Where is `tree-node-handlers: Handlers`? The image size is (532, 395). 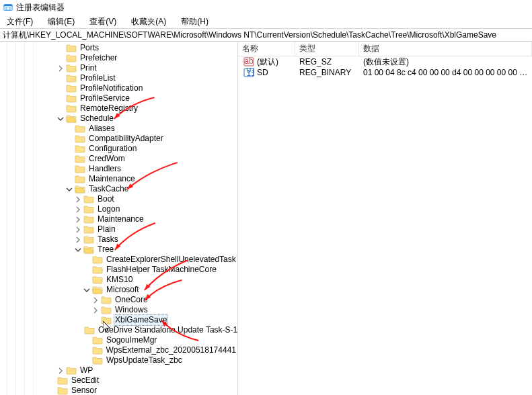 tree-node-handlers: Handlers is located at coordinates (118, 169).